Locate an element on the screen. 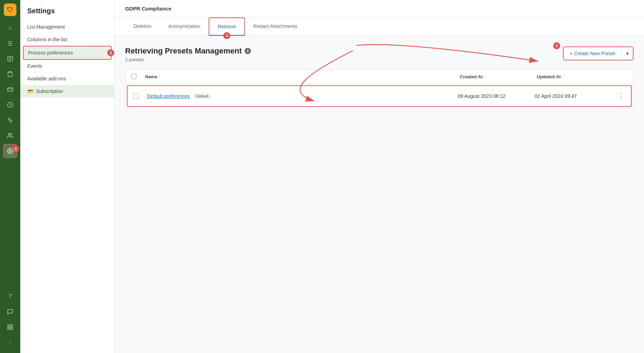  select-all-checkbox is located at coordinates (134, 77).